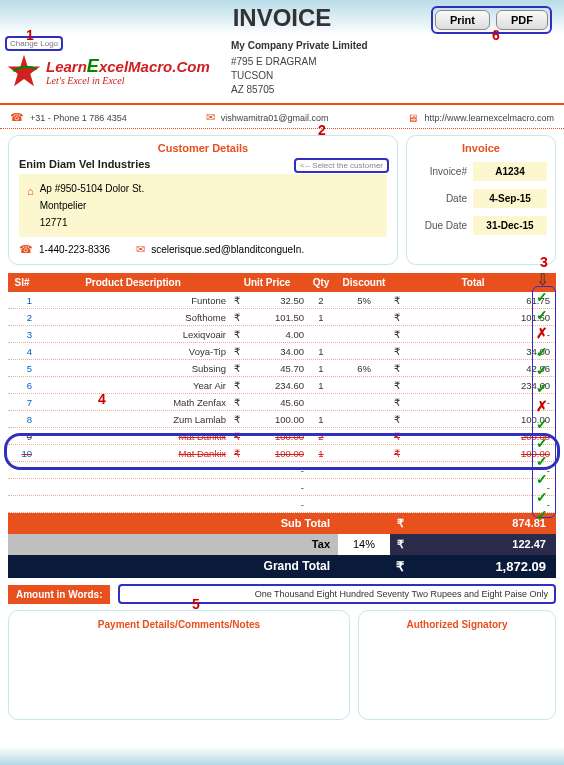 The height and width of the screenshot is (765, 564). I want to click on bottom-gradient, so click(282, 756).